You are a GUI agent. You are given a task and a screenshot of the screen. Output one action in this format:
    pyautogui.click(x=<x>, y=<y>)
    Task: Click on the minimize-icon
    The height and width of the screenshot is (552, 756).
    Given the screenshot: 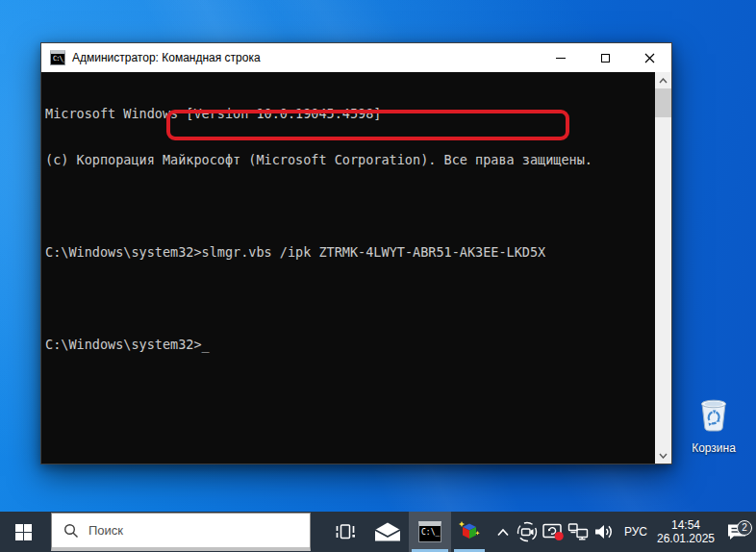 What is the action you would take?
    pyautogui.click(x=561, y=58)
    